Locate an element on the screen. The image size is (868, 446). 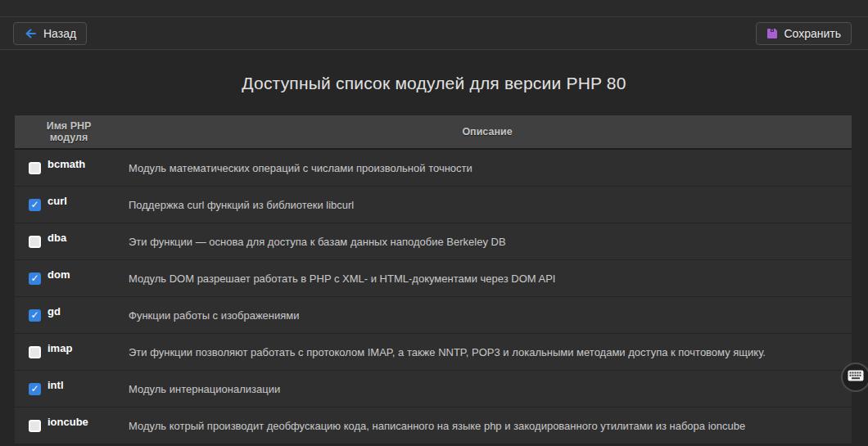
column-header-description: Описание is located at coordinates (487, 132).